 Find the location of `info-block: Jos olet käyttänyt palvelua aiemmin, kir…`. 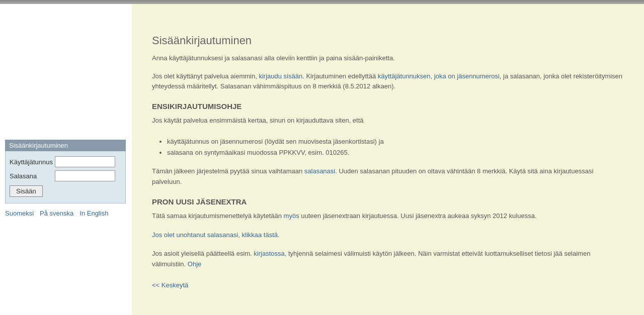

info-block: Jos olet käyttänyt palvelua aiemmin, kir… is located at coordinates (388, 82).